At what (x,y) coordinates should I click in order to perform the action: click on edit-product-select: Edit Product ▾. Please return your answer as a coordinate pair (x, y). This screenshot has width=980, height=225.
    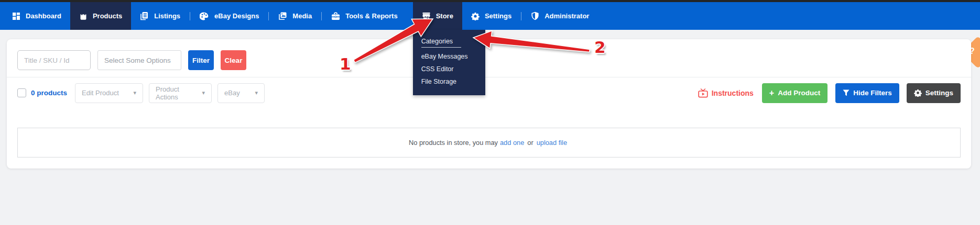
    Looking at the image, I should click on (109, 93).